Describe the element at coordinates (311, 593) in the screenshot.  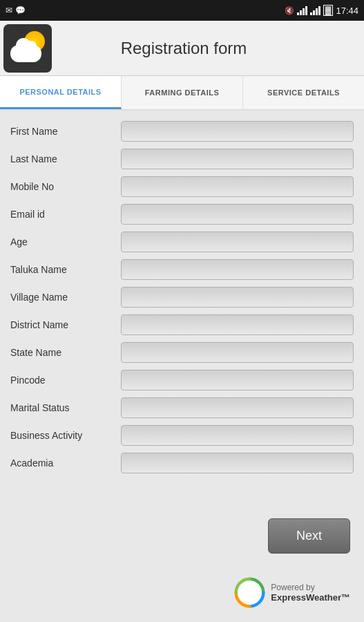
I see `powered-by-text-block: Powered by ExpressWeather™` at that location.